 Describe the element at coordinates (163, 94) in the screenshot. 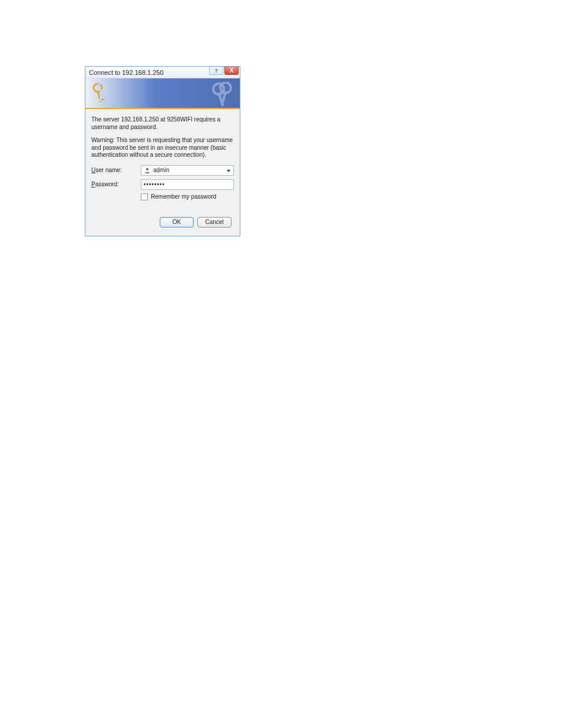

I see `banner` at that location.